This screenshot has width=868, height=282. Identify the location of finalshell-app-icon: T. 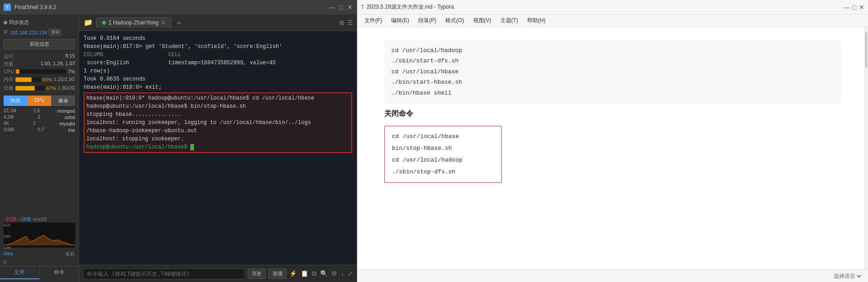
(7, 7).